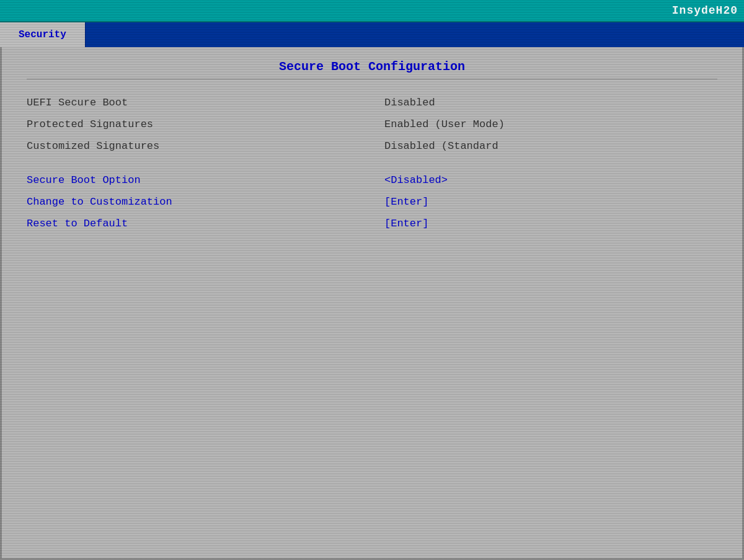  Describe the element at coordinates (544, 124) in the screenshot. I see `protected-signatures-value: Enabled (User Mode)` at that location.